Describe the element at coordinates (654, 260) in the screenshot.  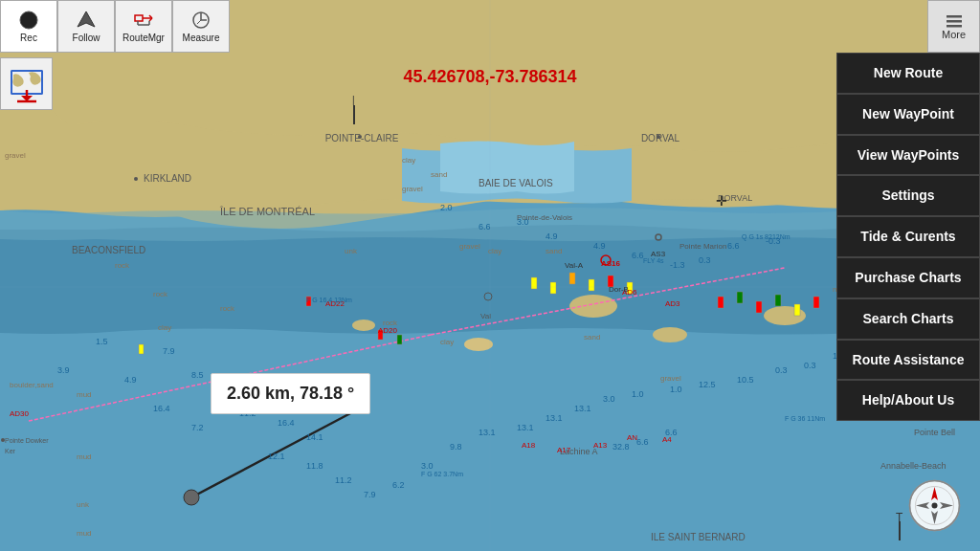
I see `svg-text: FLY 4s` at that location.